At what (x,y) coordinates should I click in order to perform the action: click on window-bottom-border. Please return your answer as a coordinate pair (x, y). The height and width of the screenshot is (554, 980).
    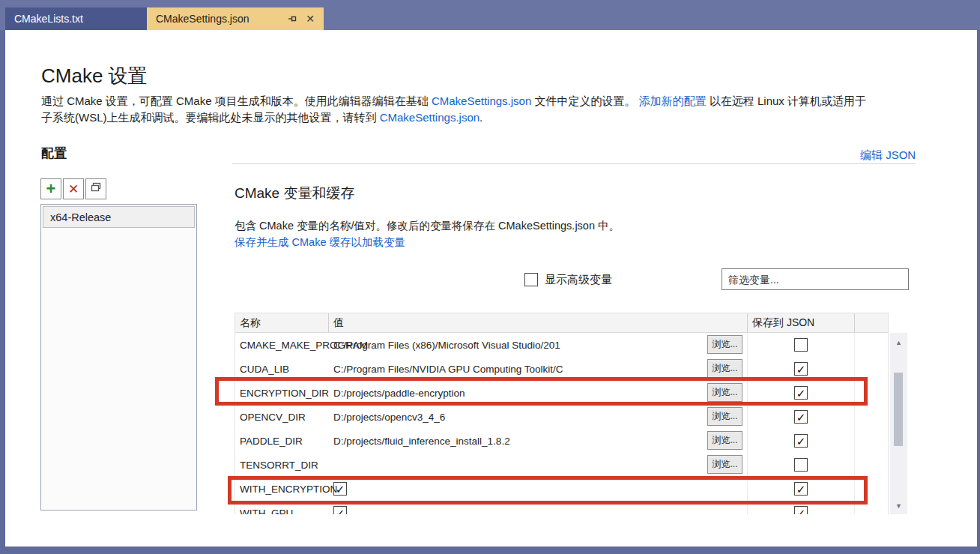
    Looking at the image, I should click on (490, 550).